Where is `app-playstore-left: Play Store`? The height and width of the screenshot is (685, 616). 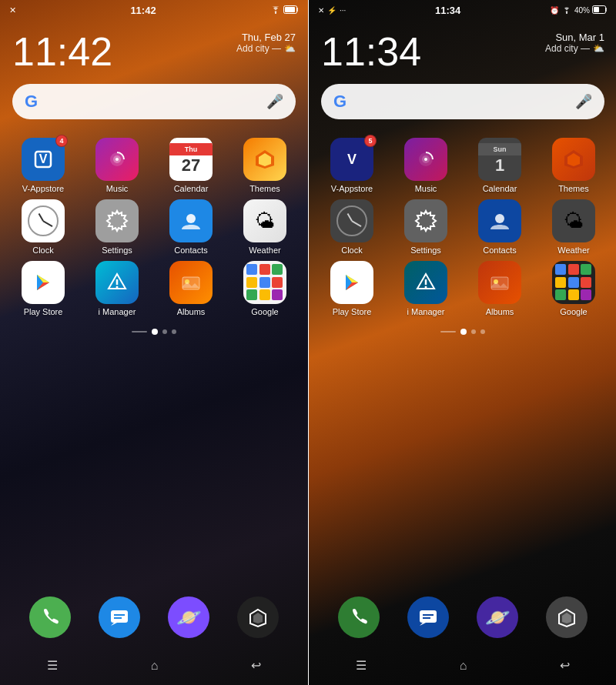 app-playstore-left: Play Store is located at coordinates (43, 289).